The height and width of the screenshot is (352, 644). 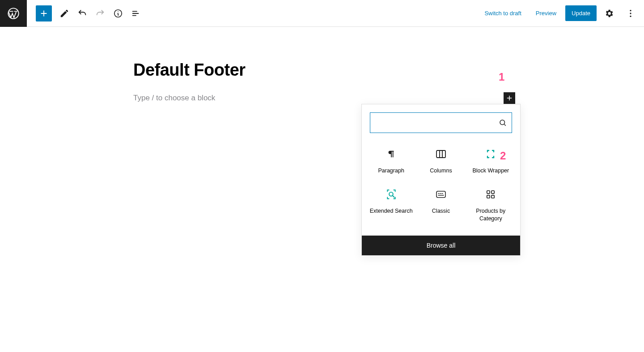 I want to click on undo-button, so click(x=82, y=13).